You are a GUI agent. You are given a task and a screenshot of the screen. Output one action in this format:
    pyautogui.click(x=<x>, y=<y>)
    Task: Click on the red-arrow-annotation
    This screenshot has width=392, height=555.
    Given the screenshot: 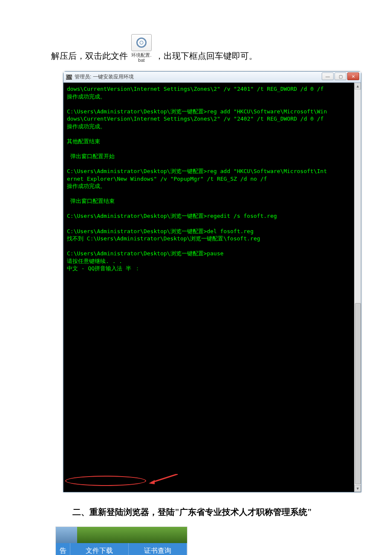 What is the action you would take?
    pyautogui.click(x=164, y=479)
    